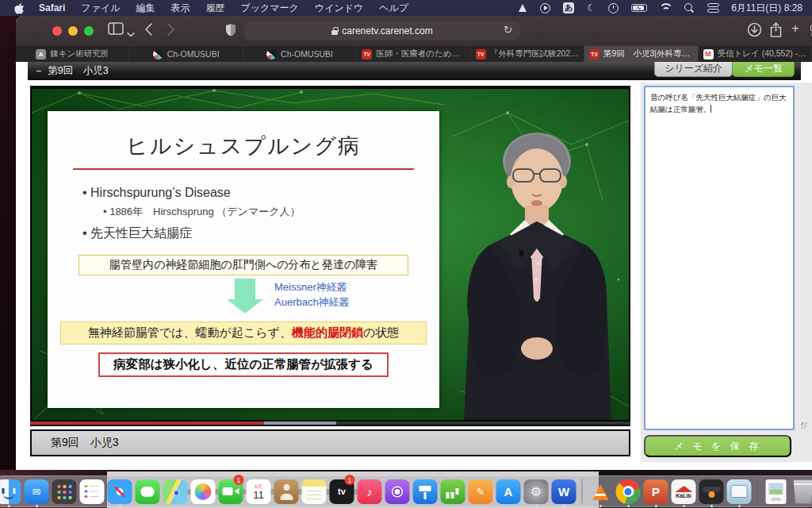 This screenshot has width=812, height=508. Describe the element at coordinates (121, 491) in the screenshot. I see `safari-dock-icon` at that location.